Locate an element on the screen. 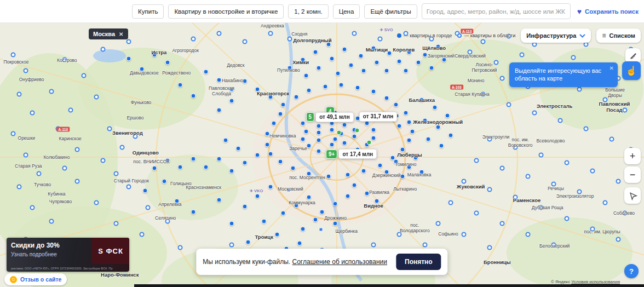  area-select-tool-button: ☝ is located at coordinates (631, 71).